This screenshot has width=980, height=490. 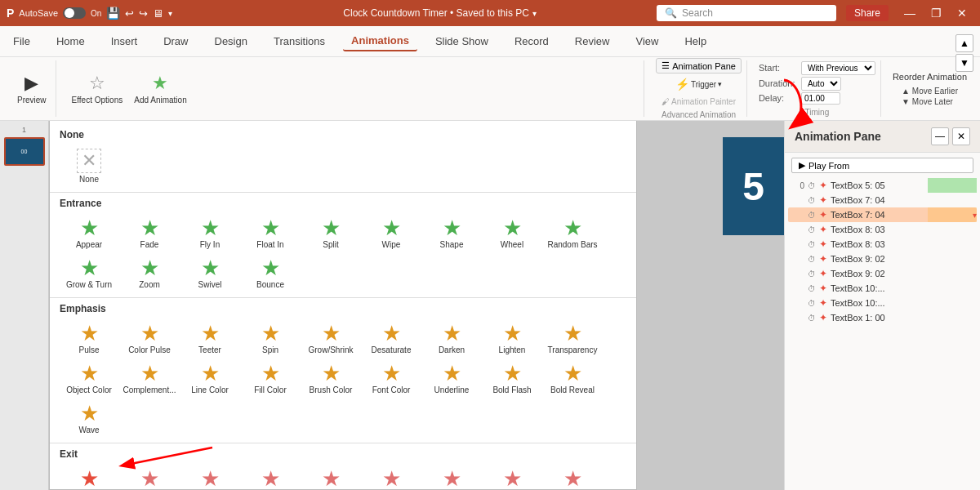 I want to click on anim-item-spin: ★Spin, so click(x=270, y=338).